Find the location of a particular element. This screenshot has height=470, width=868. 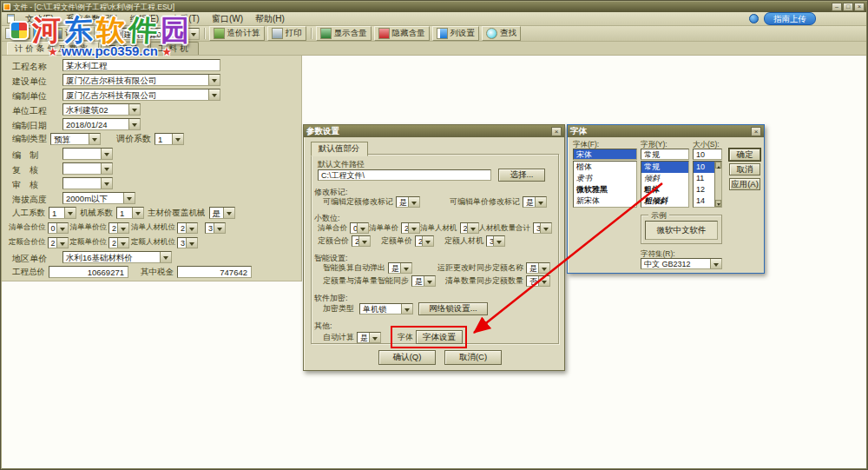

quota-unit-digits-select: 2 is located at coordinates (119, 243).